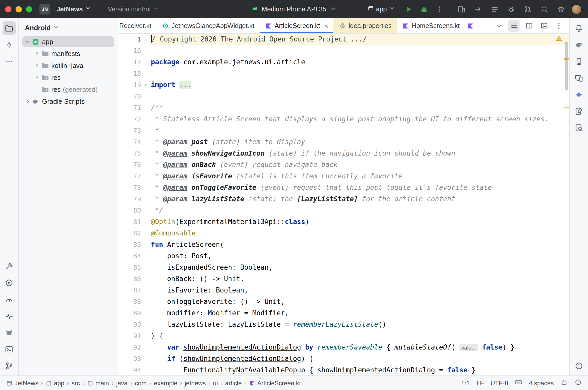 The image size is (588, 390). Describe the element at coordinates (409, 9) in the screenshot. I see `run-button` at that location.